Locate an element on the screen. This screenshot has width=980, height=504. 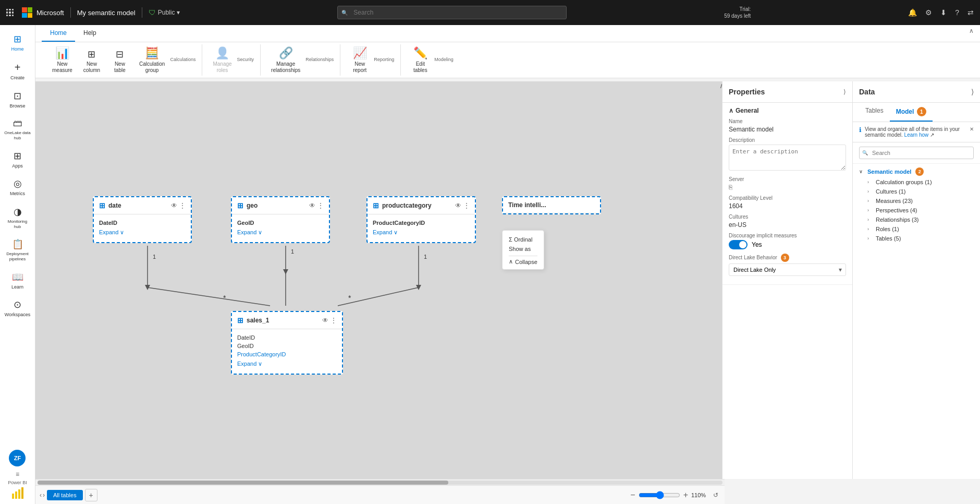
props-discourage-label: Discourage implicit measures is located at coordinates (787, 236).